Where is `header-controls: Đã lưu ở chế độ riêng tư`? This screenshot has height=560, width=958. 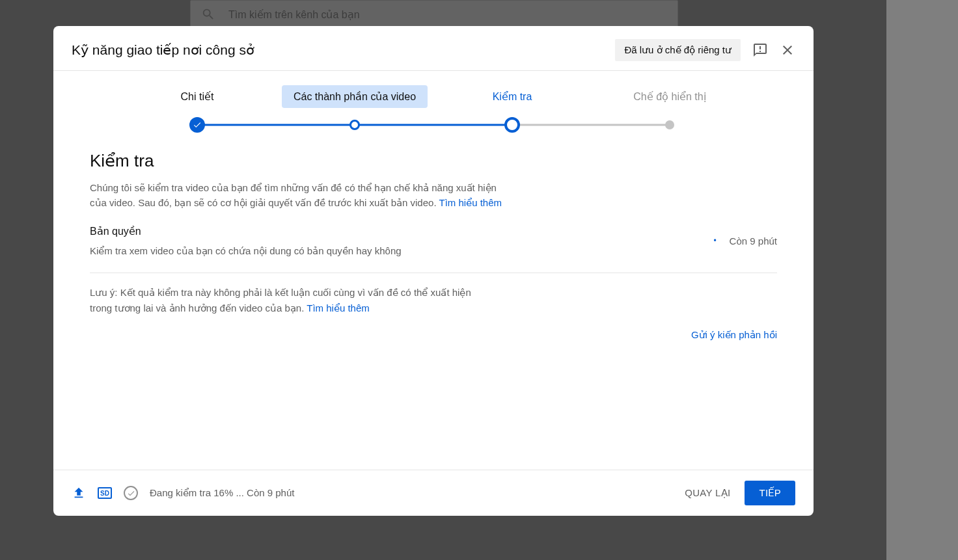 header-controls: Đã lưu ở chế độ riêng tư is located at coordinates (705, 50).